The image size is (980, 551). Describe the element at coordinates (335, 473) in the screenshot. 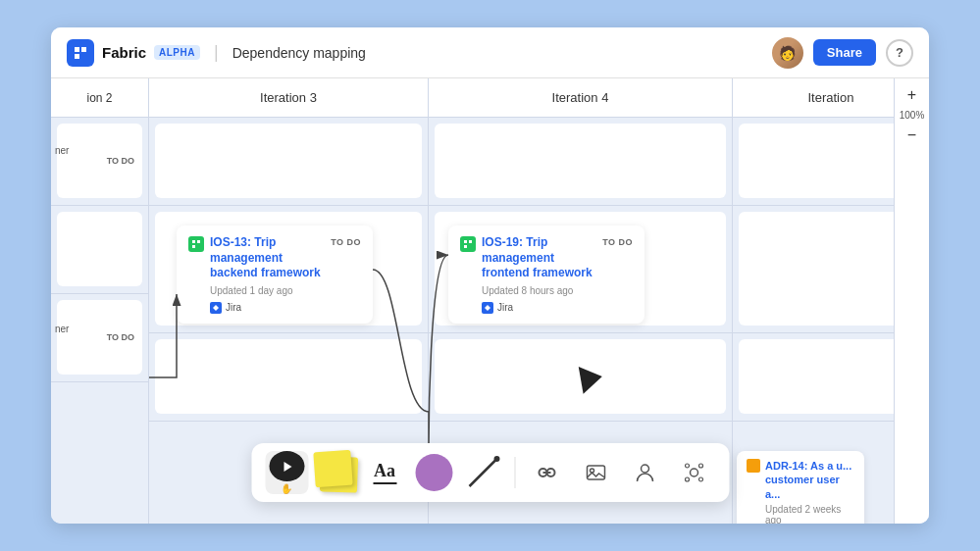

I see `sticky-note-stack` at that location.